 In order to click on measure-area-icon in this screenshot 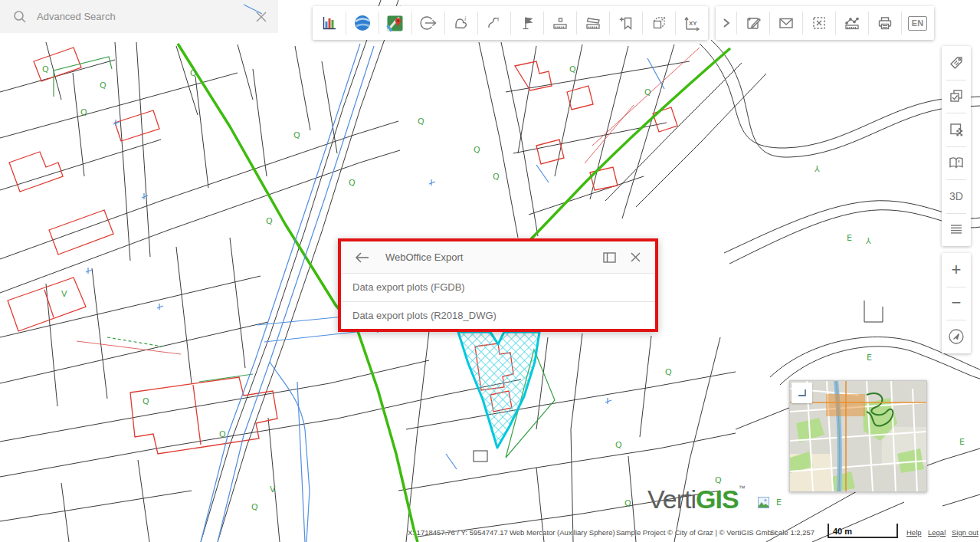, I will do `click(593, 23)`.